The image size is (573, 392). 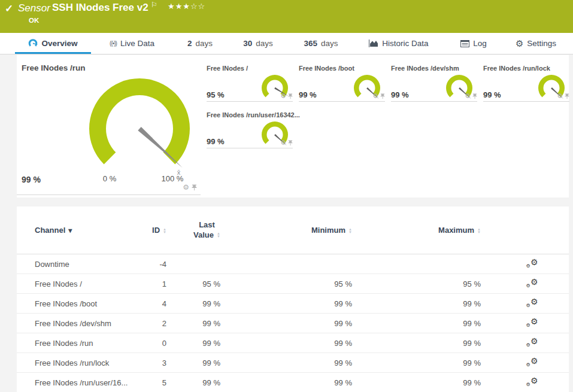 I want to click on column-header-maximum: Maximum▲▼, so click(x=417, y=230).